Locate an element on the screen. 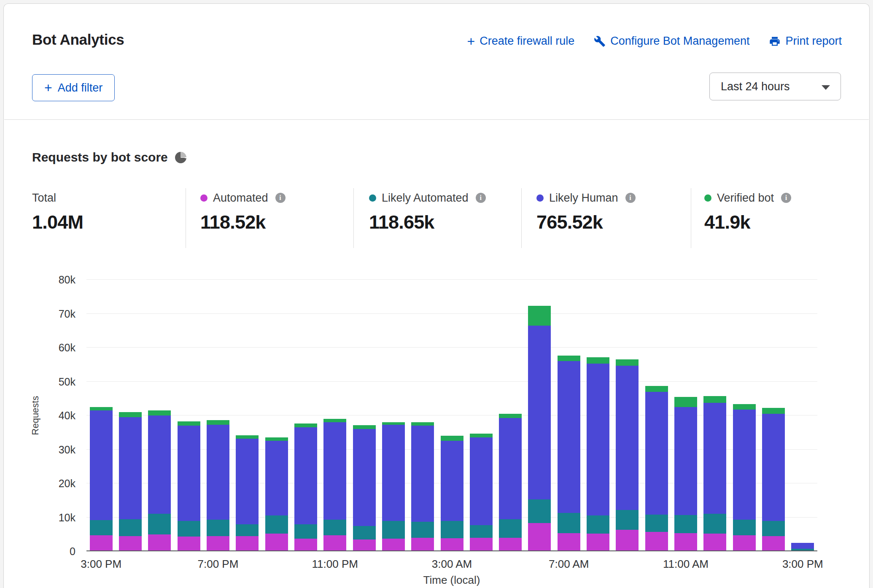 Image resolution: width=873 pixels, height=588 pixels. page-title: Bot Analytics is located at coordinates (78, 40).